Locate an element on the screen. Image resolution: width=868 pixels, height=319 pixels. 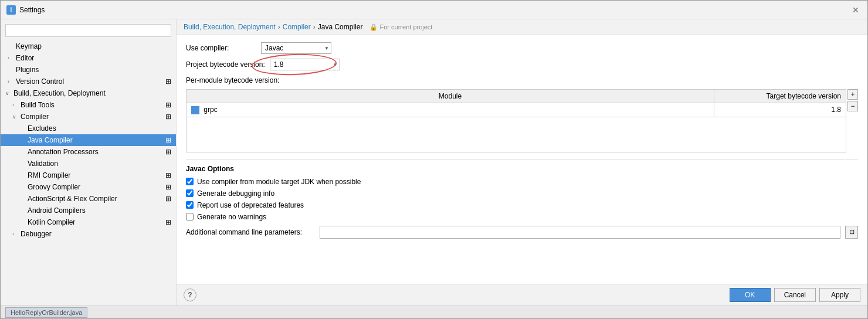
add-module-button: + is located at coordinates (853, 94).